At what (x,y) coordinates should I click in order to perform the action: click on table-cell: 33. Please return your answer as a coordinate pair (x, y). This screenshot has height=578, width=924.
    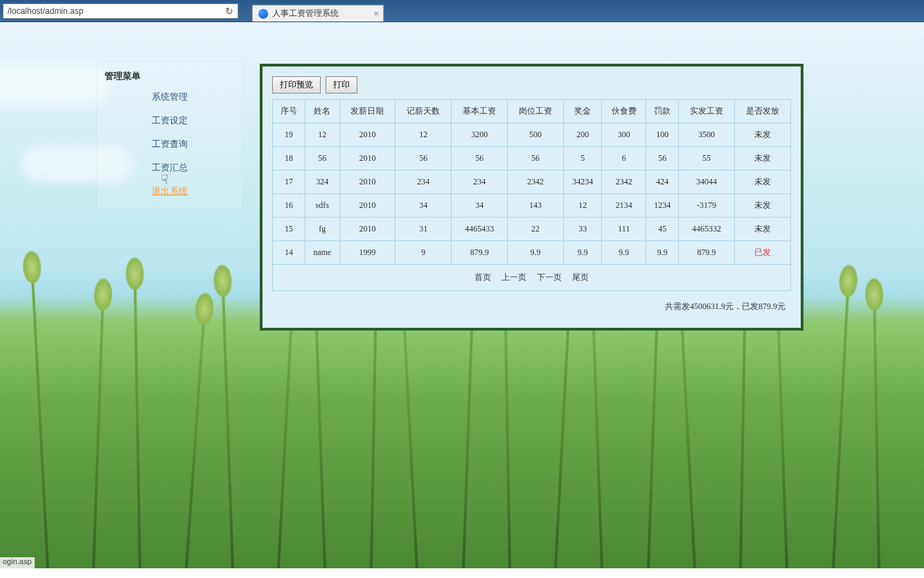
    Looking at the image, I should click on (583, 229).